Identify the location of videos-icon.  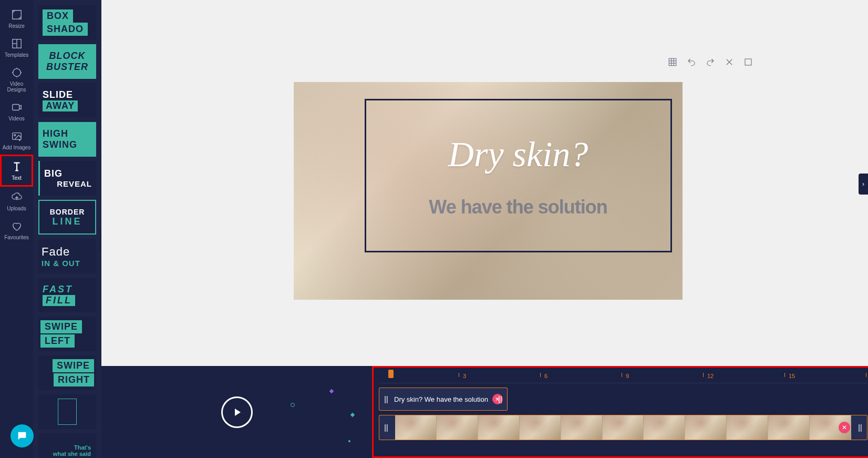
(17, 107).